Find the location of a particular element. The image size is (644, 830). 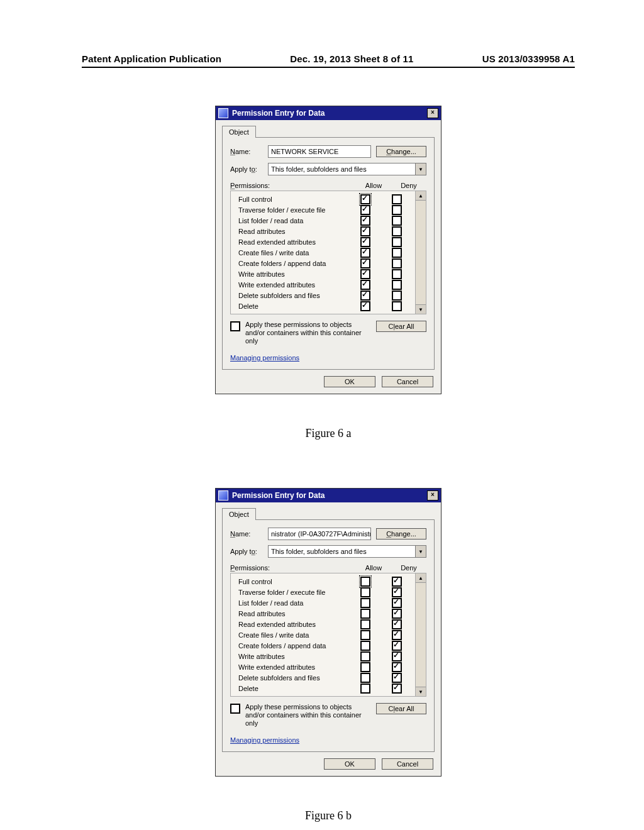

permission-name: Full control is located at coordinates (294, 199).